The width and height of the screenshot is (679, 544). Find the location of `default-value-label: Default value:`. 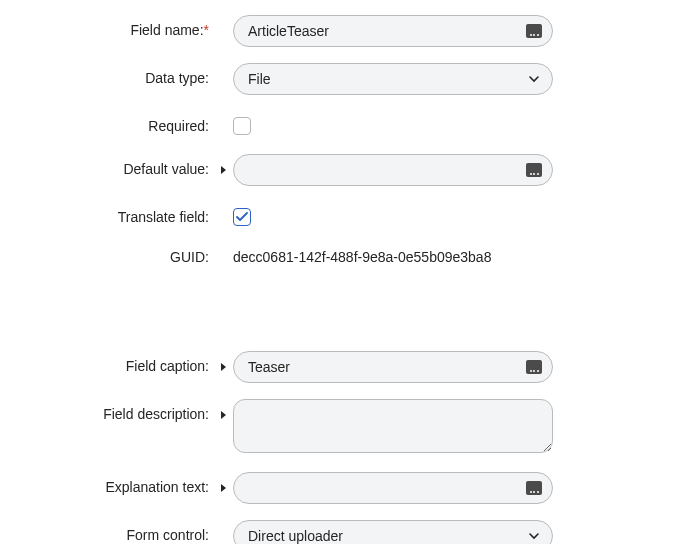

default-value-label: Default value: is located at coordinates (166, 169).